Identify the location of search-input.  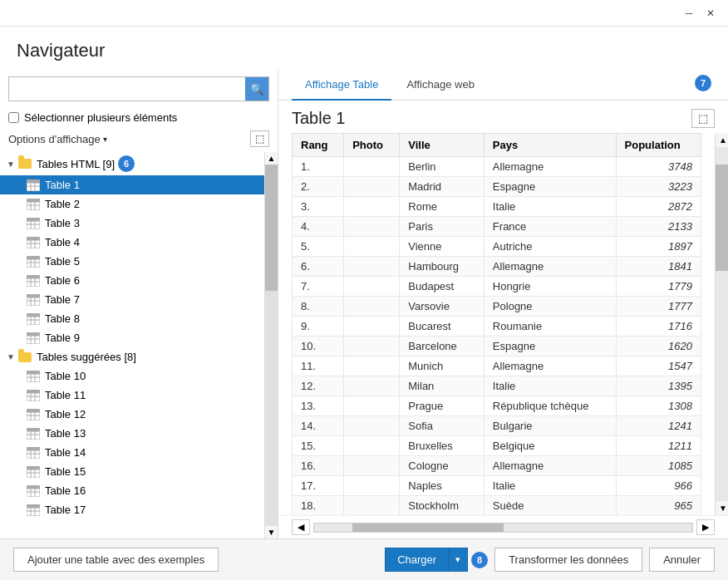
(127, 90).